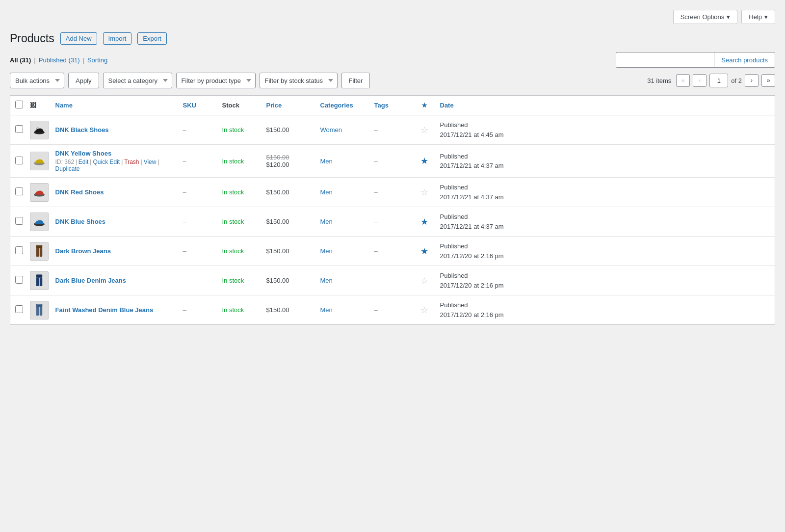 This screenshot has height=532, width=785. Describe the element at coordinates (356, 80) in the screenshot. I see `filter-button: Filter` at that location.